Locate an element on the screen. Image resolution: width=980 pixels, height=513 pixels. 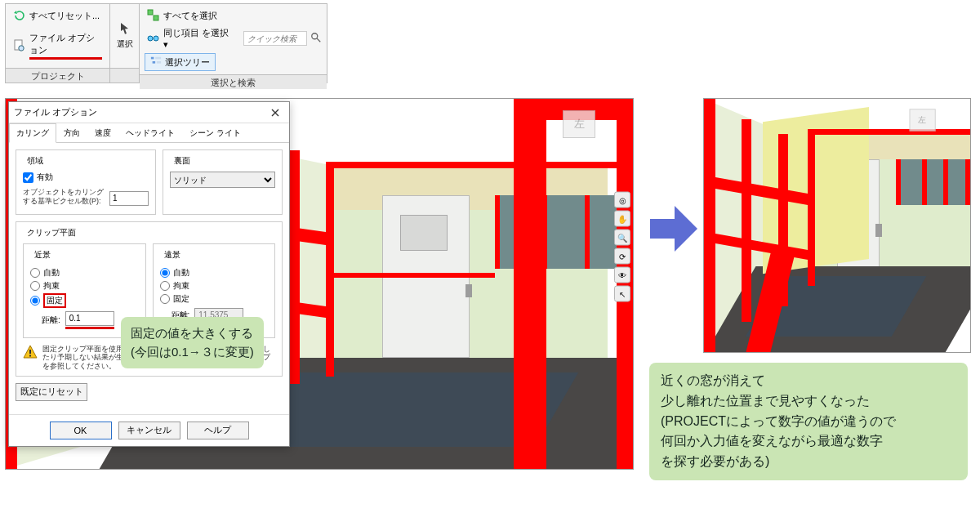
nav-steering-icon: ◎ is located at coordinates (622, 200).